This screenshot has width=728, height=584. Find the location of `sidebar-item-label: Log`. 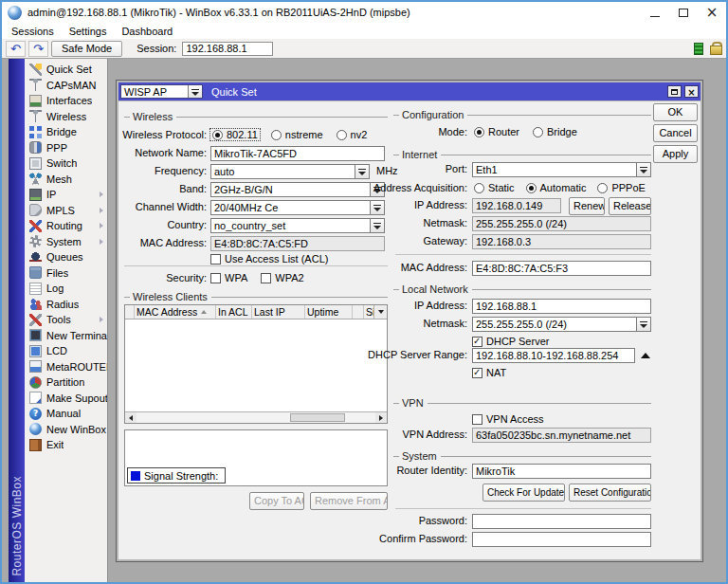

sidebar-item-label: Log is located at coordinates (55, 288).